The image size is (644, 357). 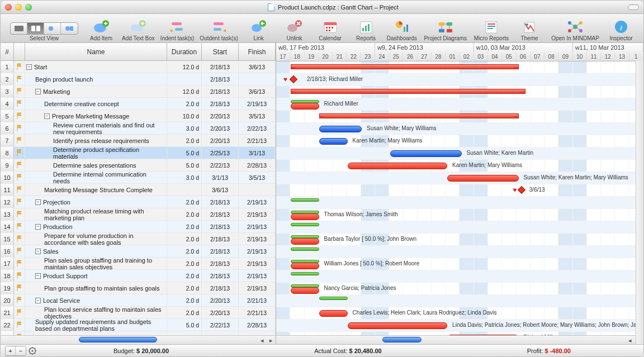 I want to click on week-header: w11, 10 Mar 2013, so click(x=608, y=47).